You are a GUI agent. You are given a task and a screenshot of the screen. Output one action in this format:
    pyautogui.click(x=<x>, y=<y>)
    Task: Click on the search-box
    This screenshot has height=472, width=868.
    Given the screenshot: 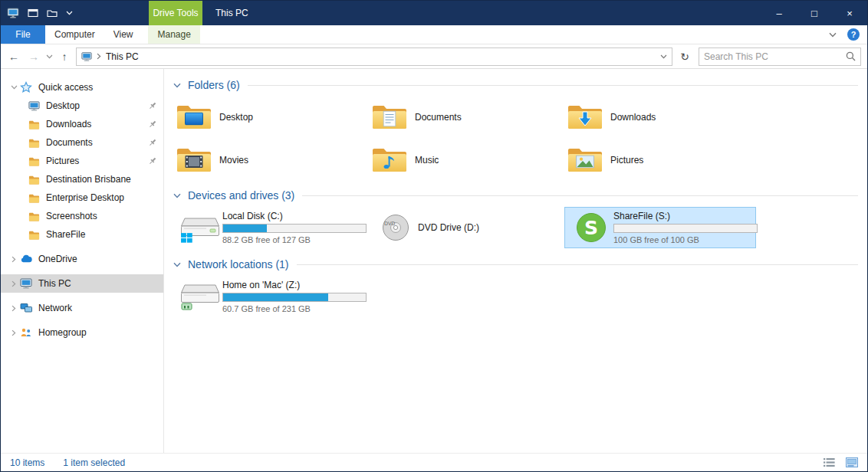 What is the action you would take?
    pyautogui.click(x=780, y=57)
    